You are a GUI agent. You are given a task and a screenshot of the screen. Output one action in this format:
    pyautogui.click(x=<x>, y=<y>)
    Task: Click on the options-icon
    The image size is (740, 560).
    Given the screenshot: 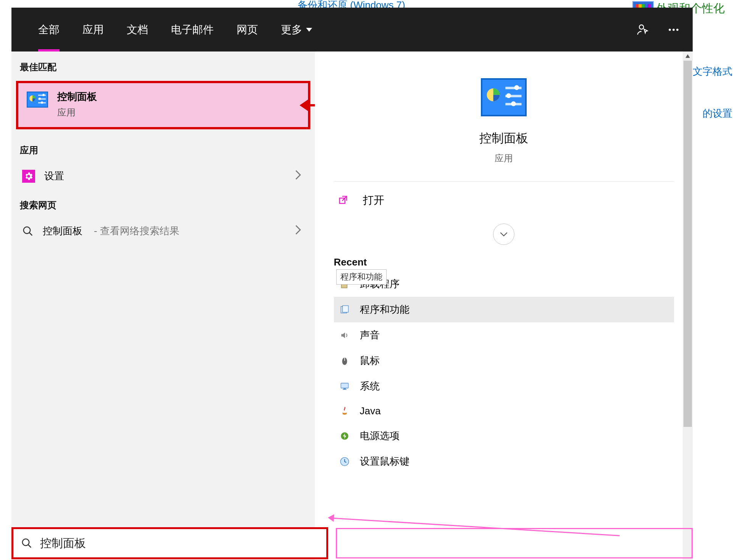 What is the action you would take?
    pyautogui.click(x=674, y=30)
    